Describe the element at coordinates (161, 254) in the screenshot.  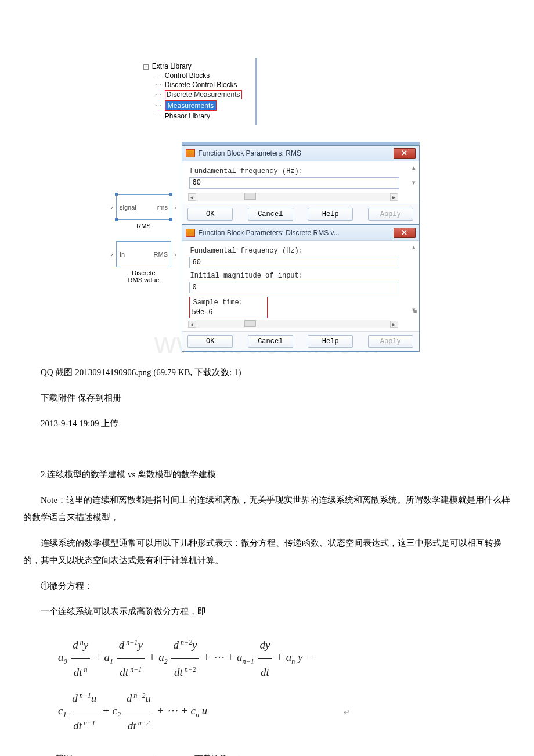
I see `block-output-label: RMS` at that location.